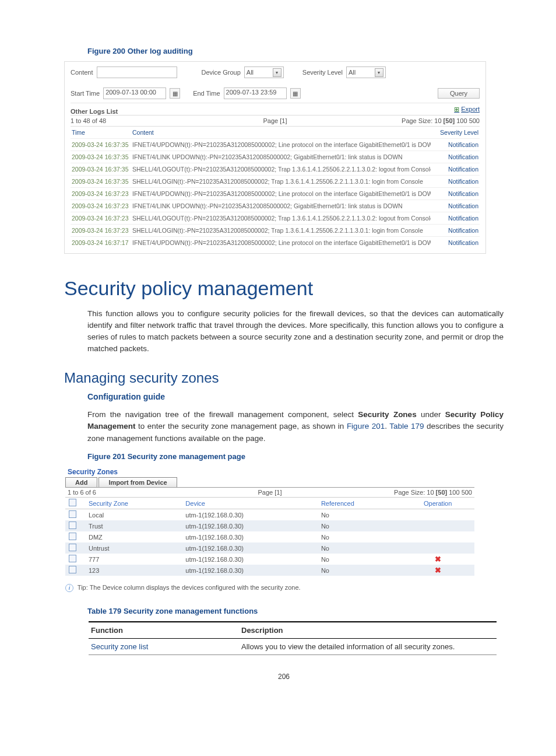 The width and height of the screenshot is (556, 756). I want to click on body-paragraph-2: From the navigation tree of the firewall…, so click(295, 427).